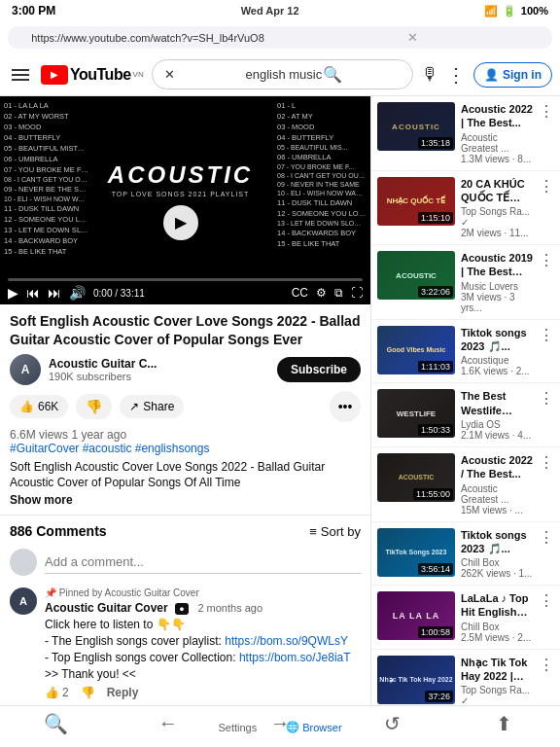 The image size is (560, 747). Describe the element at coordinates (546, 554) in the screenshot. I see `sidebar-more-7: ⋮` at that location.